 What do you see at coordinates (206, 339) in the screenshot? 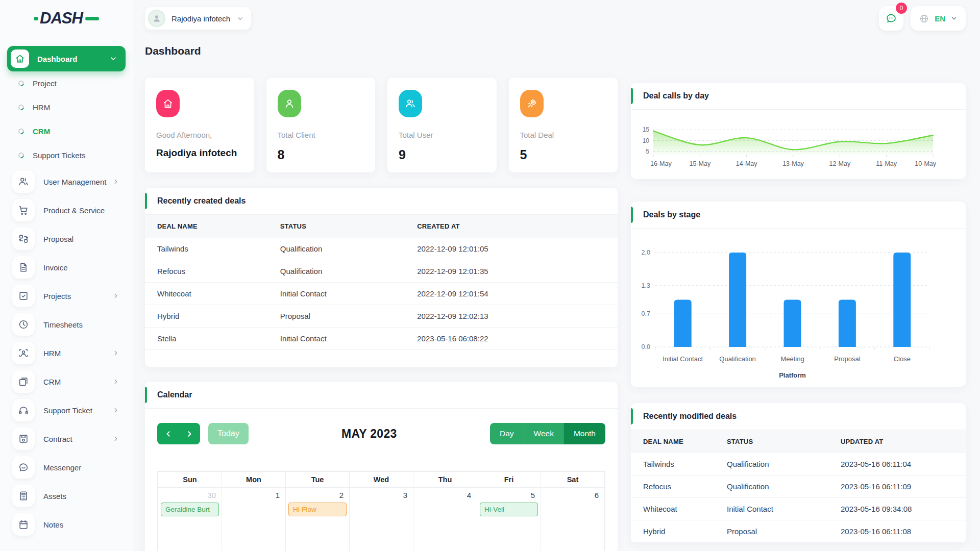
I see `table-cell: Stella` at bounding box center [206, 339].